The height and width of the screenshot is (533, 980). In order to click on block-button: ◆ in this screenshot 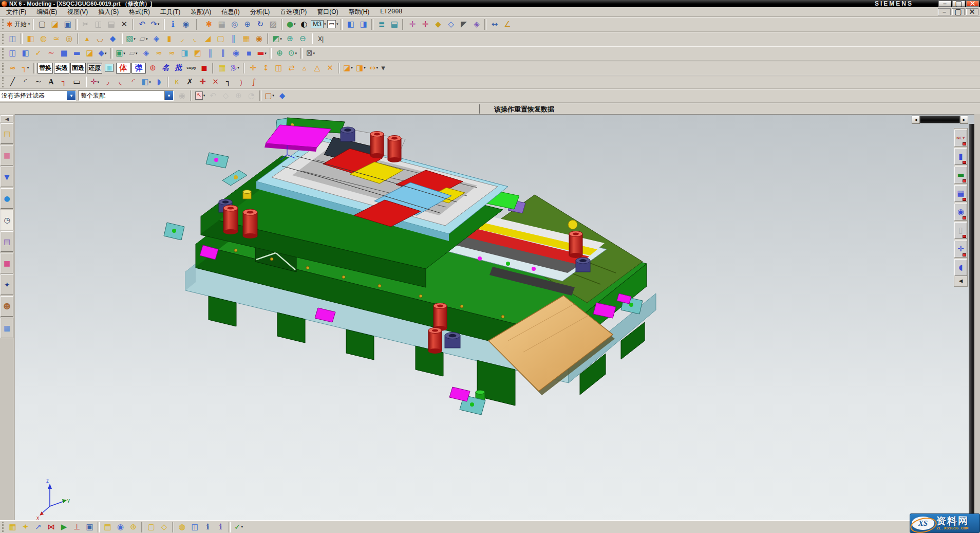, I will do `click(113, 39)`.